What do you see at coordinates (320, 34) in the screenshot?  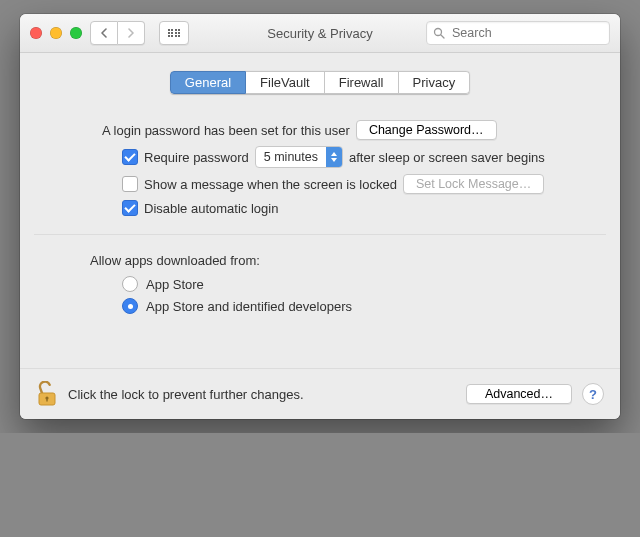 I see `titlebar: Security & Privacy` at bounding box center [320, 34].